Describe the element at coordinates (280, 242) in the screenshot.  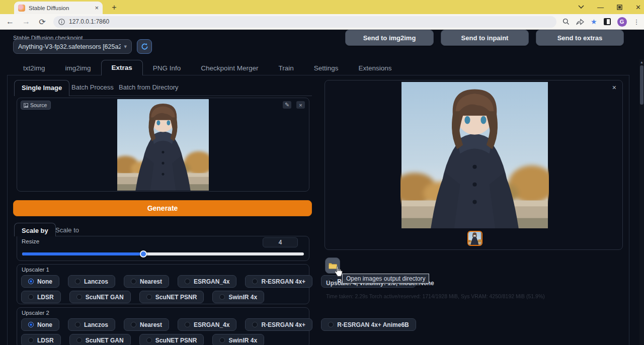
I see `resize-value-input: 4` at that location.